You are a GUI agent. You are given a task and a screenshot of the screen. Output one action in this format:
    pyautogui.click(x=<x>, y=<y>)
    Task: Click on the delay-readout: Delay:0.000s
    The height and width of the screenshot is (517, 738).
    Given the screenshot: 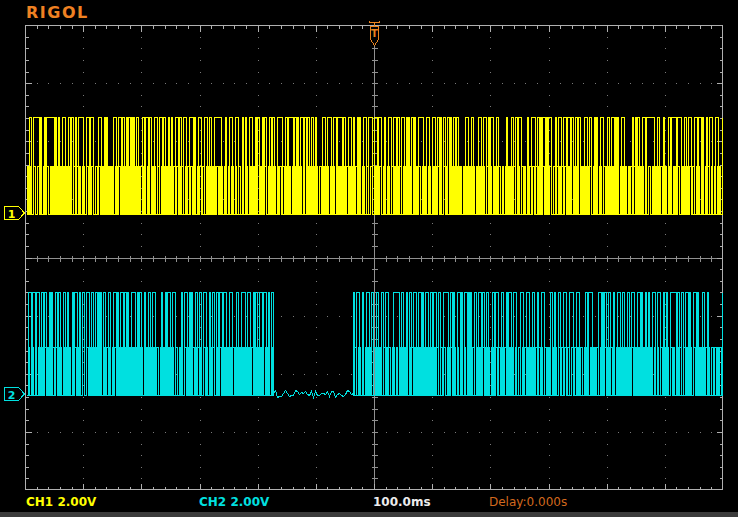 What is the action you would take?
    pyautogui.click(x=528, y=502)
    